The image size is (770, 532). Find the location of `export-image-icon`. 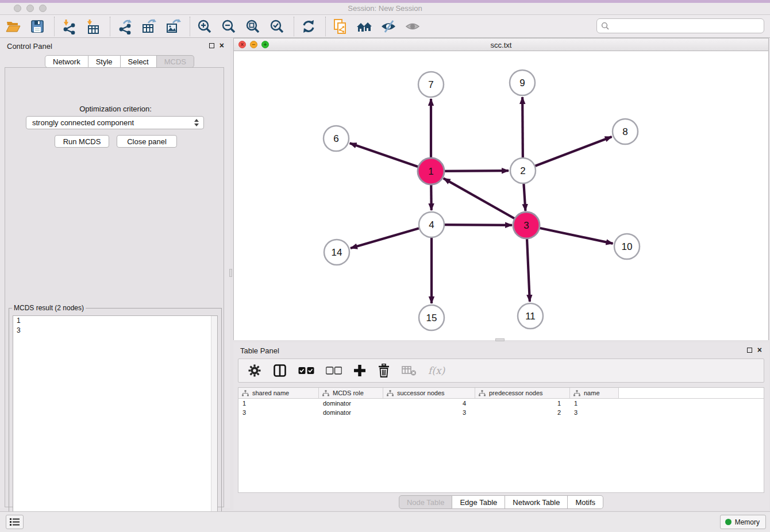

export-image-icon is located at coordinates (173, 26).